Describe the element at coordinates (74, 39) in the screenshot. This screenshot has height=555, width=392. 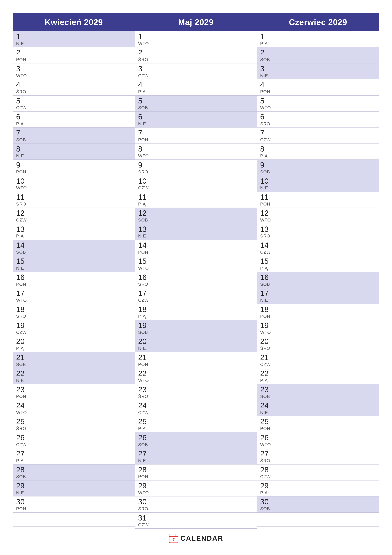
I see `day-row: 1NIE` at that location.